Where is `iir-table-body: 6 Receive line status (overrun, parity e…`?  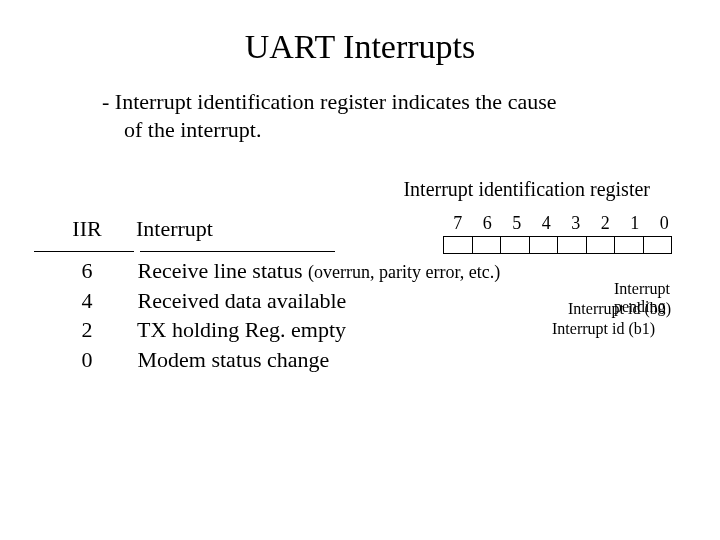
iir-table-body: 6 Receive line status (overrun, parity e… is located at coordinates (271, 316).